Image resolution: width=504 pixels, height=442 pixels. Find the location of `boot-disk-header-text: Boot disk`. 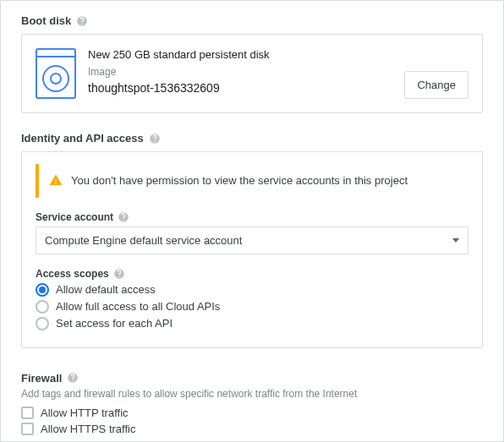

boot-disk-header-text: Boot disk is located at coordinates (46, 20).